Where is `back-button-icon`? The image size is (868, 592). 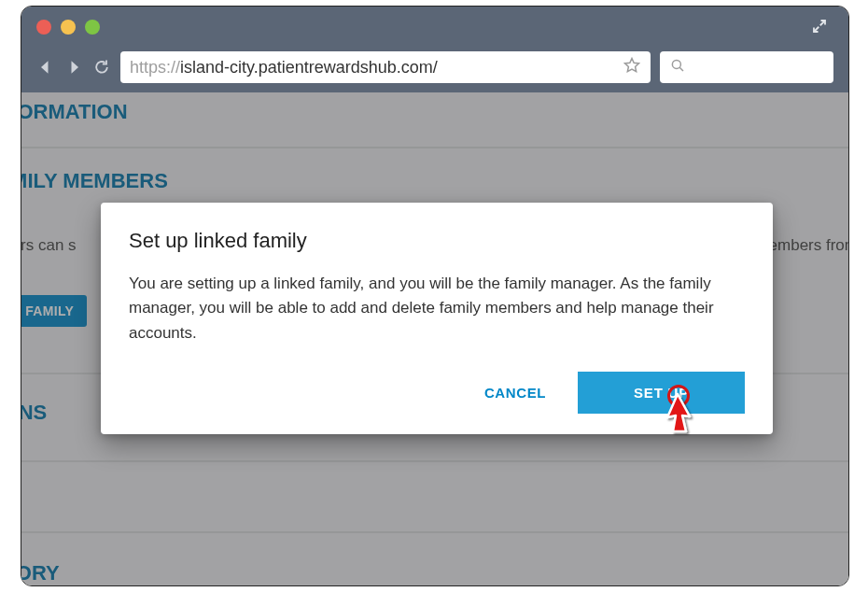 back-button-icon is located at coordinates (46, 67).